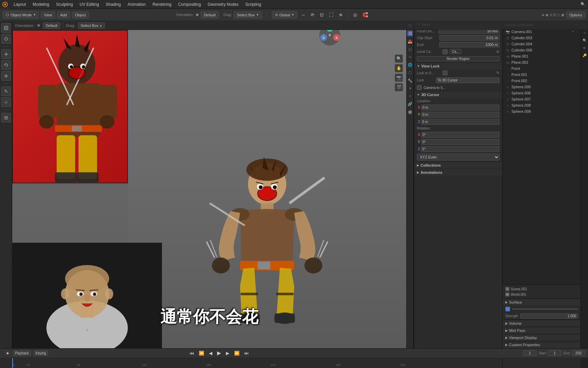 The image size is (588, 368). What do you see at coordinates (322, 15) in the screenshot?
I see `transform-icon-3: ⊡` at bounding box center [322, 15].